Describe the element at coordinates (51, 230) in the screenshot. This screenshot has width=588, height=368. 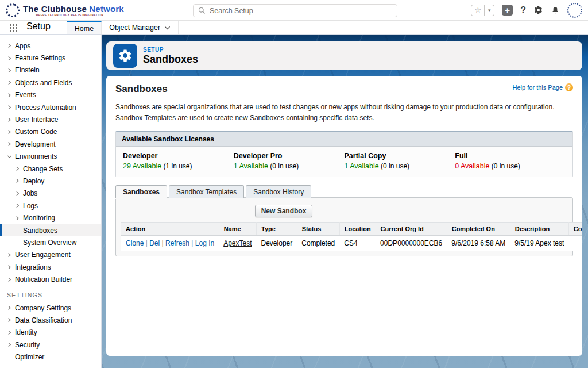
I see `sidebar-item-sandboxes: Sandboxes` at that location.